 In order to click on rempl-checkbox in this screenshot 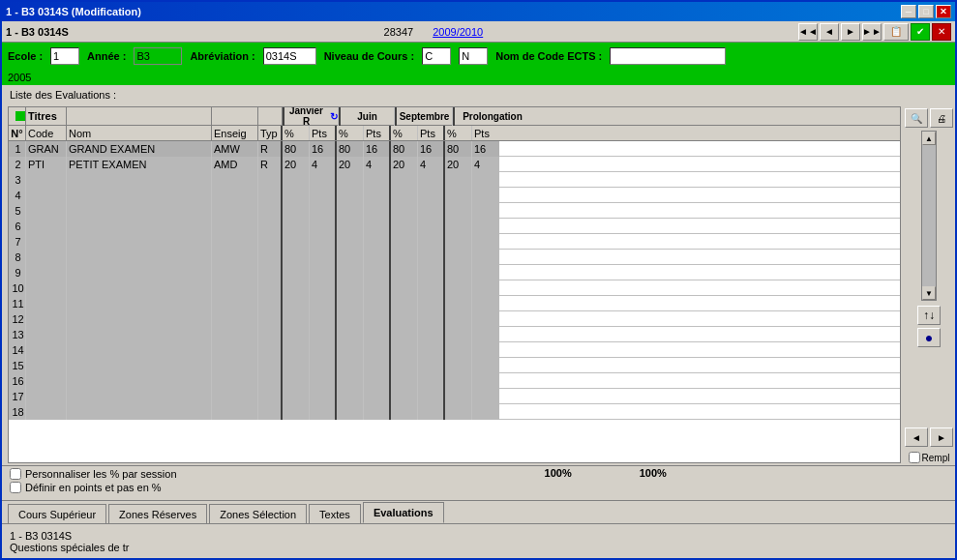, I will do `click(914, 457)`.